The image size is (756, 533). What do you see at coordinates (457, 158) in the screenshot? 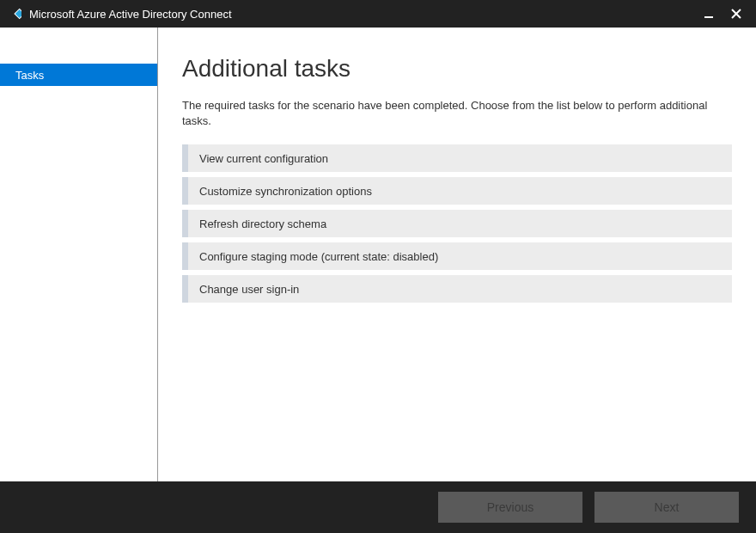
I see `task-view-config: View current configuration` at bounding box center [457, 158].